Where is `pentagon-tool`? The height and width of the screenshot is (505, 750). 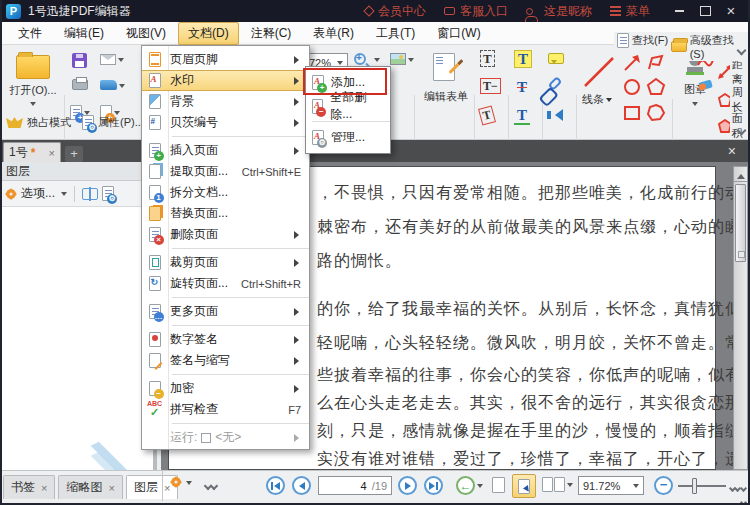 pentagon-tool is located at coordinates (656, 88).